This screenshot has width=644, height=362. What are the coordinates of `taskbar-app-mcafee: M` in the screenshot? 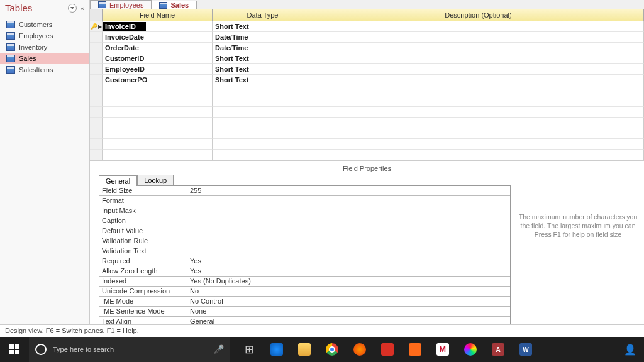 It's located at (443, 349).